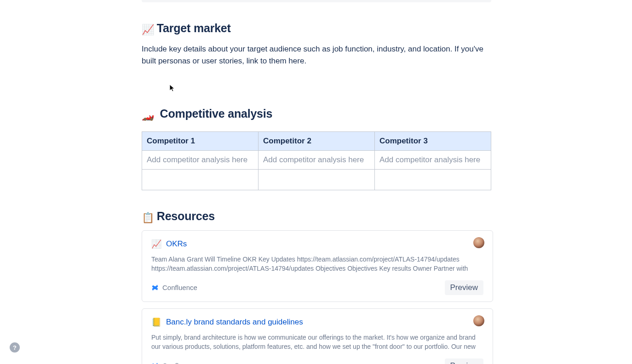 This screenshot has height=364, width=632. Describe the element at coordinates (177, 244) in the screenshot. I see `resource-link-okrs: OKRs` at that location.